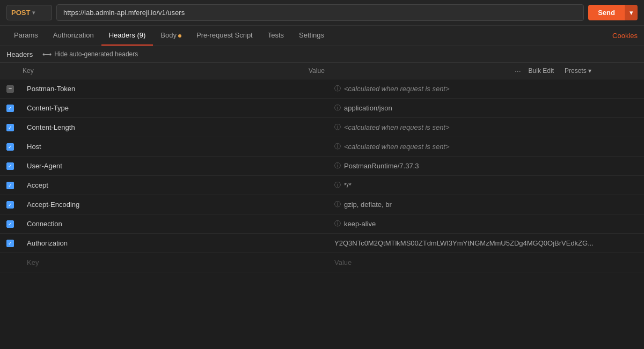 The width and height of the screenshot is (644, 349). Describe the element at coordinates (484, 185) in the screenshot. I see `value-cell-accept: ⓘ*/*` at that location.